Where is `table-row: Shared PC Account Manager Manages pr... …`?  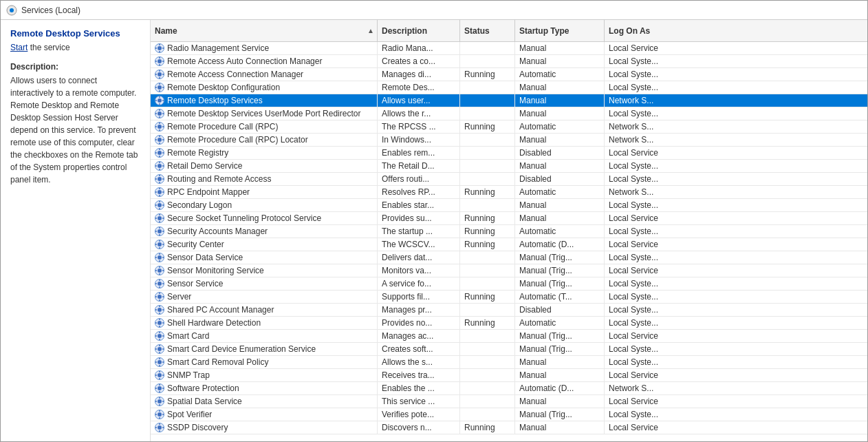 table-row: Shared PC Account Manager Manages pr... … is located at coordinates (509, 310).